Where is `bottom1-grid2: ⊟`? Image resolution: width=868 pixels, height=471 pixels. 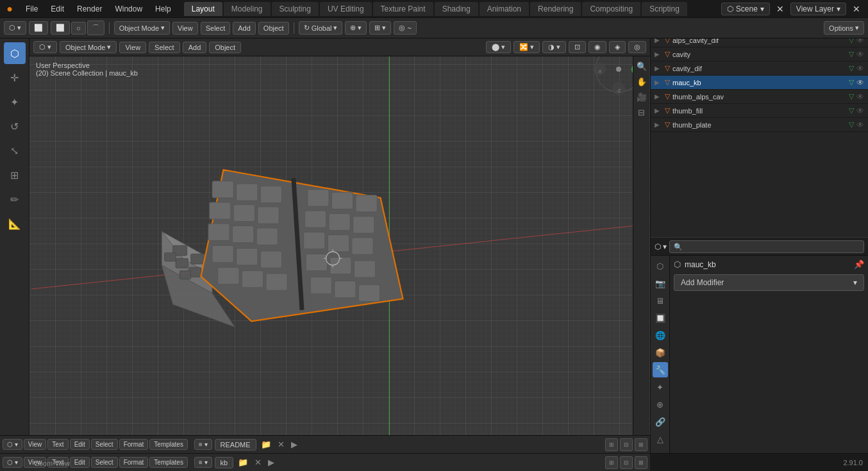
bottom1-grid2: ⊟ is located at coordinates (626, 445).